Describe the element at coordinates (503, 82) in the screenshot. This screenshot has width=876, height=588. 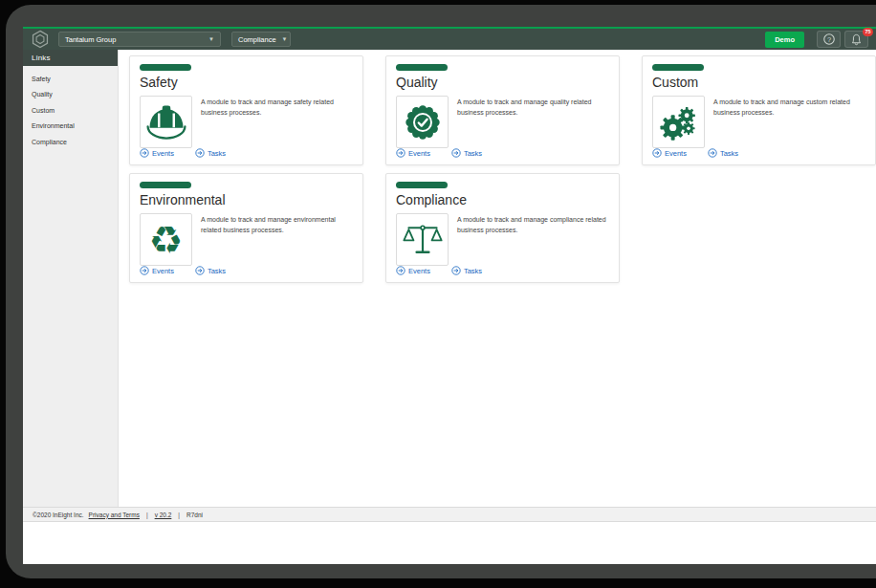
I see `card-title: Quality` at that location.